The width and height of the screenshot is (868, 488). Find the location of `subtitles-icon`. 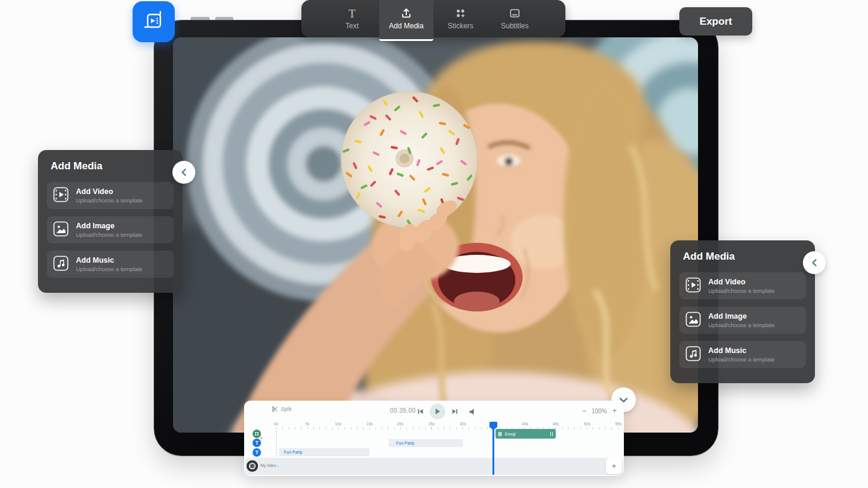

subtitles-icon is located at coordinates (515, 13).